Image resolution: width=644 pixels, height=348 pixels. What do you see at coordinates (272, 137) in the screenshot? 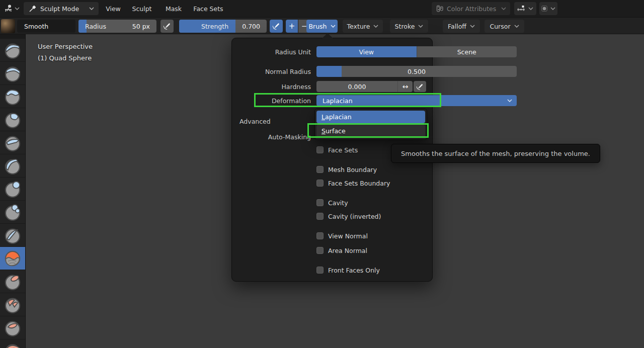
I see `auto-masking-label: Auto-Masking` at bounding box center [272, 137].